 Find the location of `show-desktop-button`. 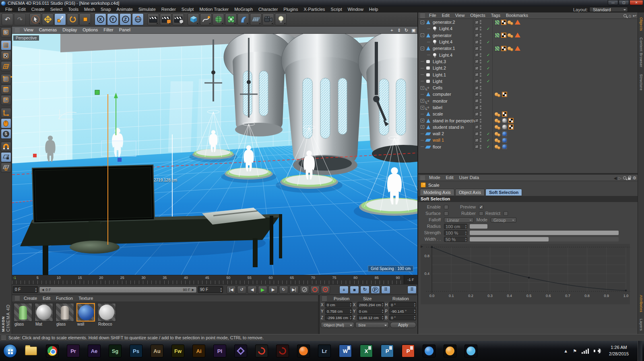

show-desktop-button is located at coordinates (640, 351).